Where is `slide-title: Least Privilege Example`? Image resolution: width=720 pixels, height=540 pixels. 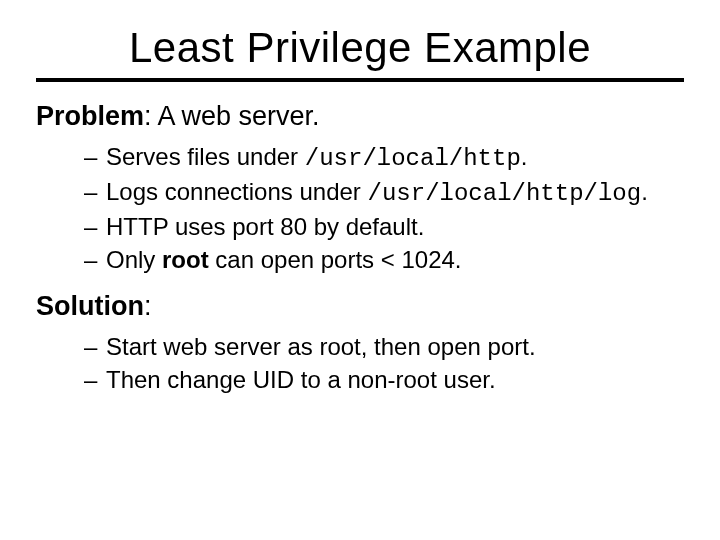 slide-title: Least Privilege Example is located at coordinates (360, 48).